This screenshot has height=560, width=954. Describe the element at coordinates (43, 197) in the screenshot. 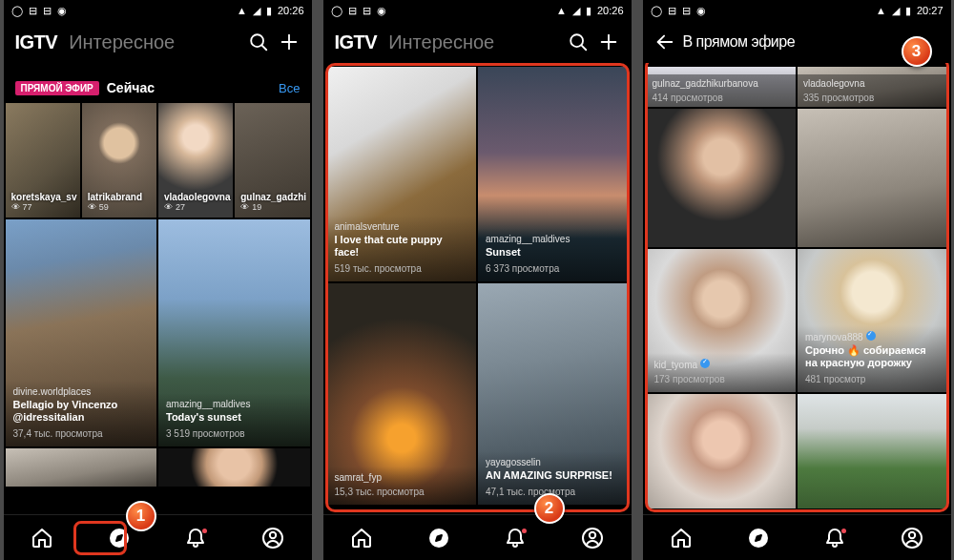

I see `live-username: koretskaya_sv` at that location.